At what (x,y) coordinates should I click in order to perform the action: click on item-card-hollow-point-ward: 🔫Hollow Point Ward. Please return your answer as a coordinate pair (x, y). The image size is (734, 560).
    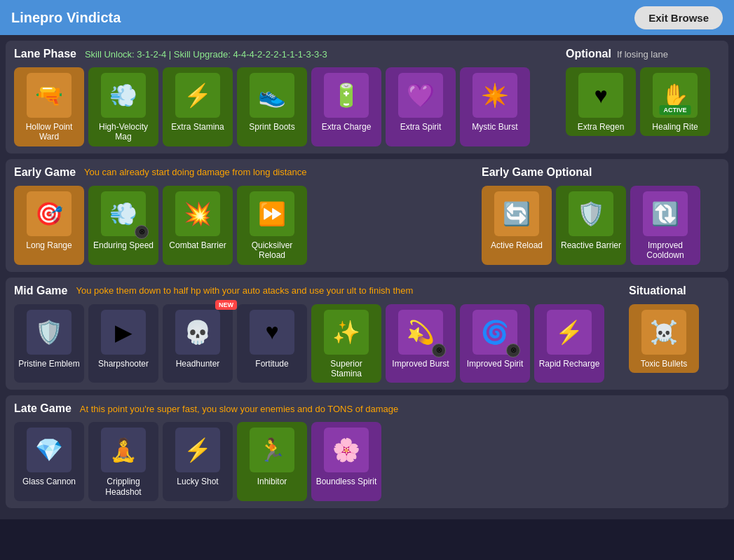
    Looking at the image, I should click on (49, 107).